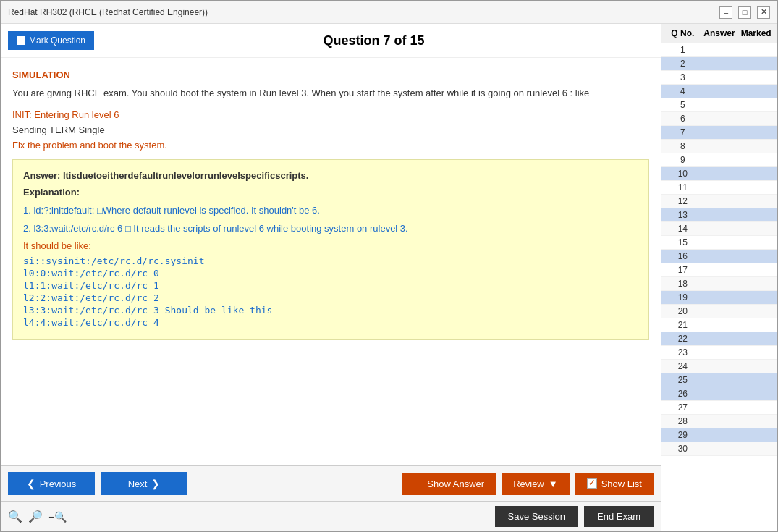 The height and width of the screenshot is (532, 778). I want to click on it-should-text: It should be like:, so click(331, 246).